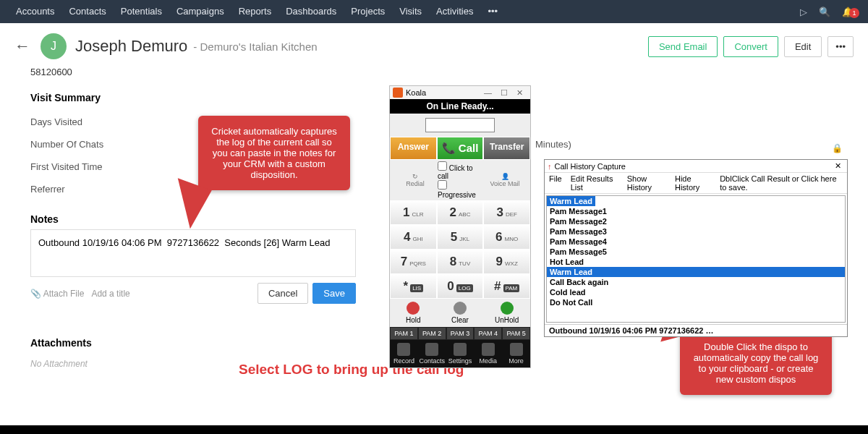  I want to click on save-button: Save, so click(334, 294).